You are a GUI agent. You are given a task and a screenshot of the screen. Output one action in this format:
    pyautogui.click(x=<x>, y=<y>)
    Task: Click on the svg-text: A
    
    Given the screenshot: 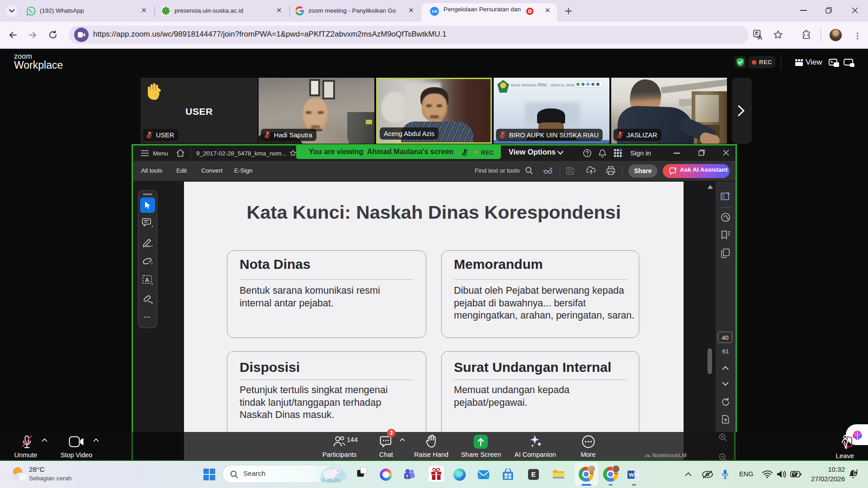 What is the action you would take?
    pyautogui.click(x=147, y=280)
    